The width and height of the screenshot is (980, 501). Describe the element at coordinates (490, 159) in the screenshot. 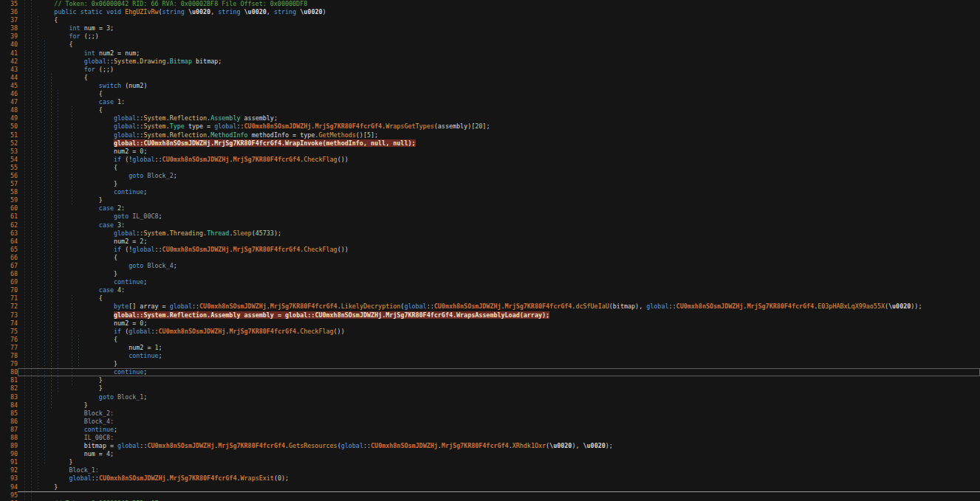

I see `code-line: 54 if (!global::CU0mxh8nSOsmJDWZHj.MrjSg…` at that location.